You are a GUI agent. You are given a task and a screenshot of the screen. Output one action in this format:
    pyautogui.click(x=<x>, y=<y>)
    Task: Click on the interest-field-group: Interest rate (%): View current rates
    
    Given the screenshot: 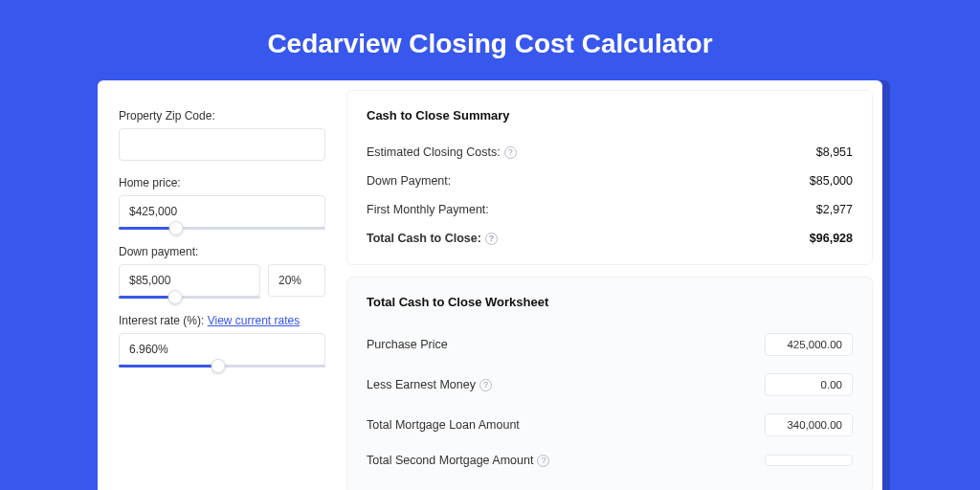 What is the action you would take?
    pyautogui.click(x=222, y=341)
    